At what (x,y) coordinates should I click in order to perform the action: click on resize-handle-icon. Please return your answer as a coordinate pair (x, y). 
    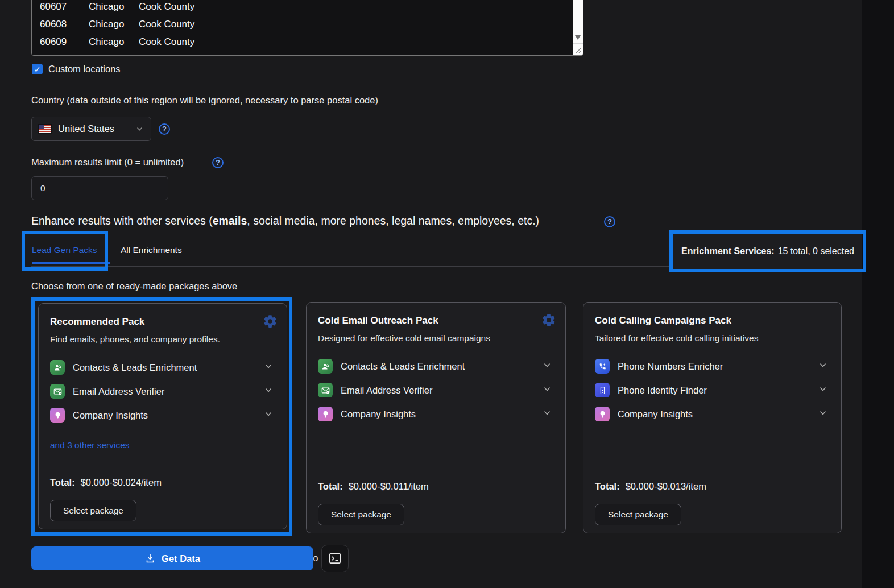
    Looking at the image, I should click on (578, 50).